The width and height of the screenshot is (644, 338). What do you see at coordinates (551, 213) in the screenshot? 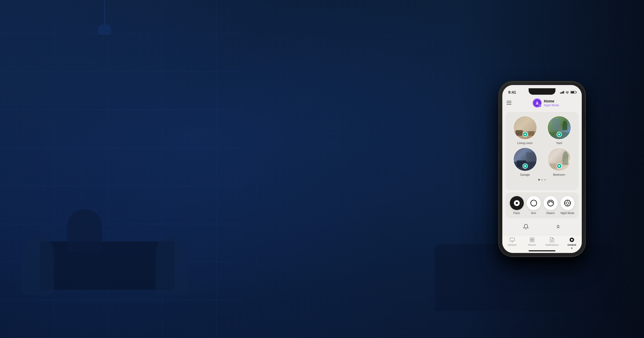
I see `disarm-label: Disarm` at bounding box center [551, 213].